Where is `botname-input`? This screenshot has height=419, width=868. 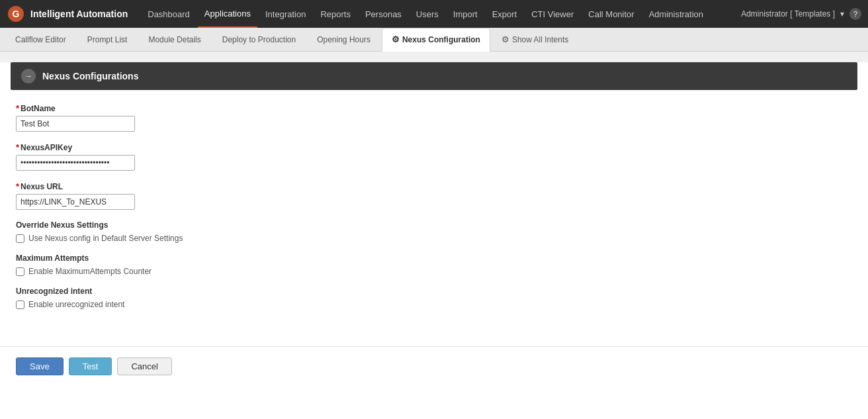 botname-input is located at coordinates (75, 124).